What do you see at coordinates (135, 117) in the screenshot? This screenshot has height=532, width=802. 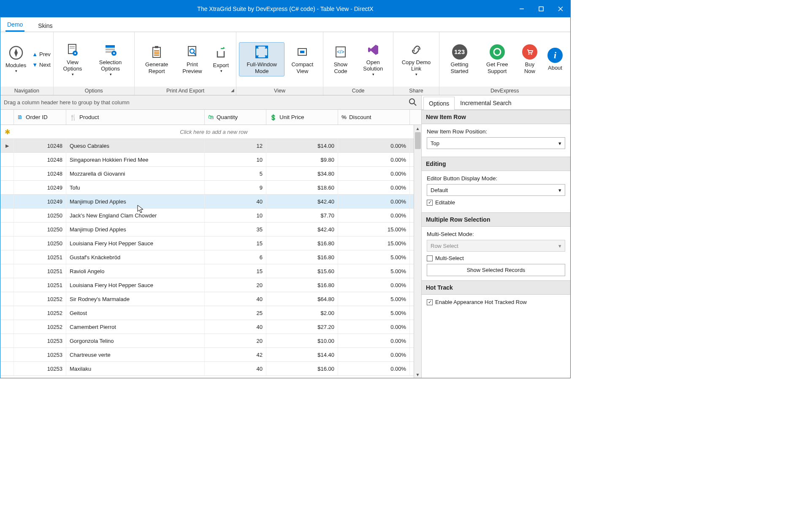 I see `column-product: 🍴Product` at bounding box center [135, 117].